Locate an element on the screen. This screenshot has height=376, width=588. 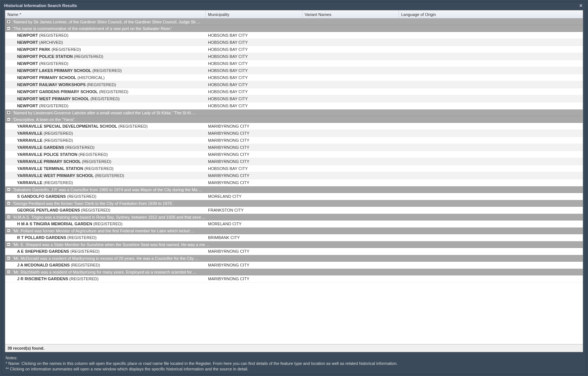
cell-name: YARRAVILLE WEST PRIMARY SCHOOL (REGISTER… is located at coordinates (105, 176).